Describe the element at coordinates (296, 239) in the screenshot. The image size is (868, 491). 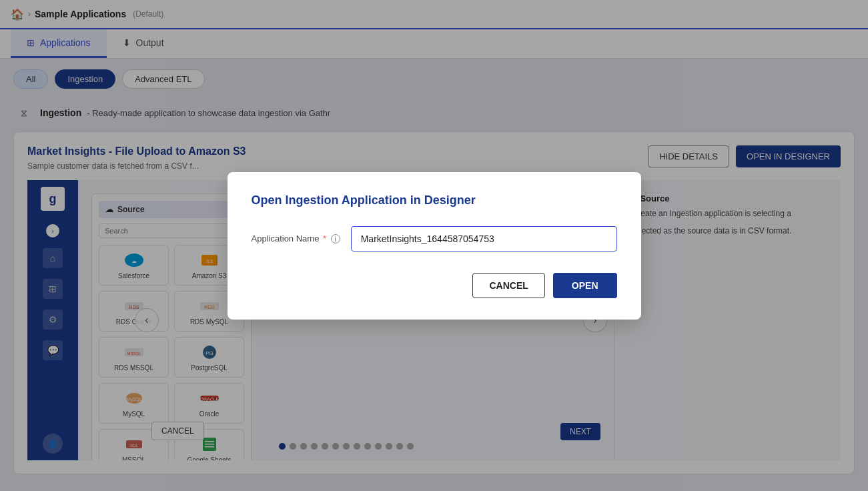
I see `modal-app-name-label: Application Name * i` at that location.